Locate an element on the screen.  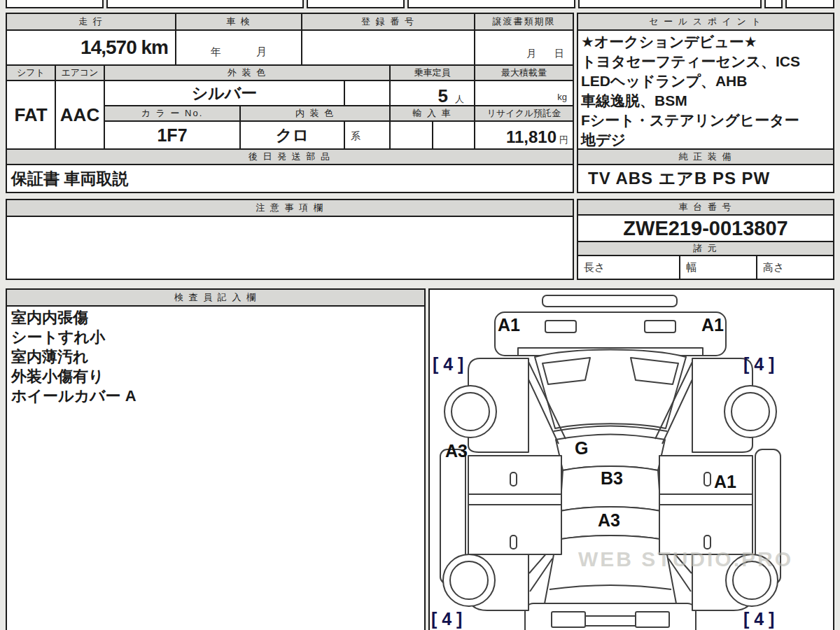
aircon-value: AAC is located at coordinates (80, 115).